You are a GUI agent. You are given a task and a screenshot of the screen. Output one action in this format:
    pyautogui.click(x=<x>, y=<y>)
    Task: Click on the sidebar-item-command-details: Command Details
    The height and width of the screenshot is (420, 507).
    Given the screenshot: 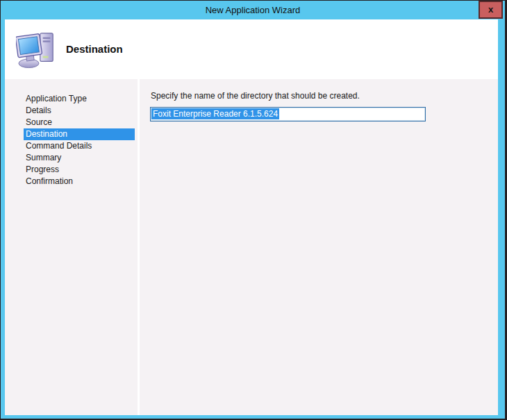 What is the action you would take?
    pyautogui.click(x=79, y=146)
    